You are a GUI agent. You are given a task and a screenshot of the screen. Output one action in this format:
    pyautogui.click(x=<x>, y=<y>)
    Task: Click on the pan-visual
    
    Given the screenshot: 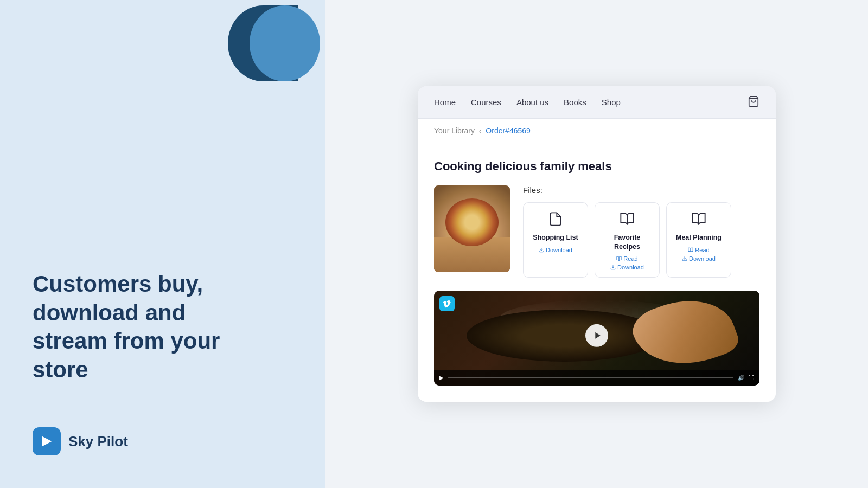 What is the action you would take?
    pyautogui.click(x=564, y=336)
    